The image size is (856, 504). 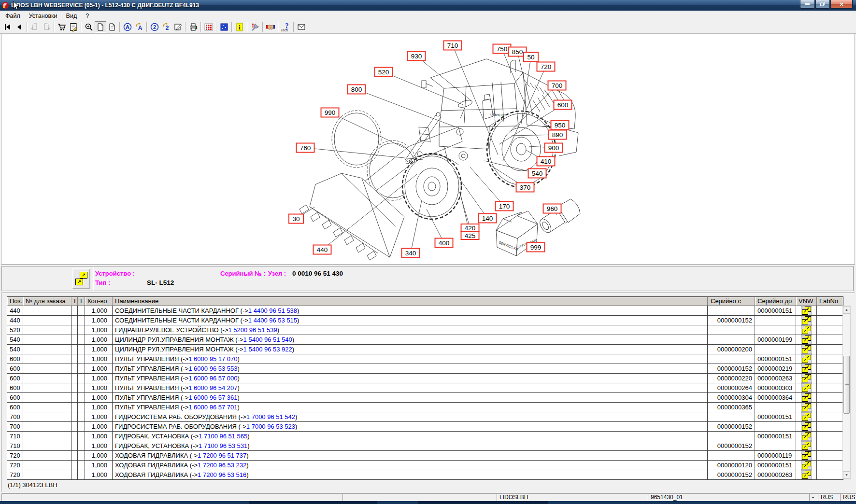 I want to click on part-number-link: 1 6000 96 57 361, so click(x=213, y=398).